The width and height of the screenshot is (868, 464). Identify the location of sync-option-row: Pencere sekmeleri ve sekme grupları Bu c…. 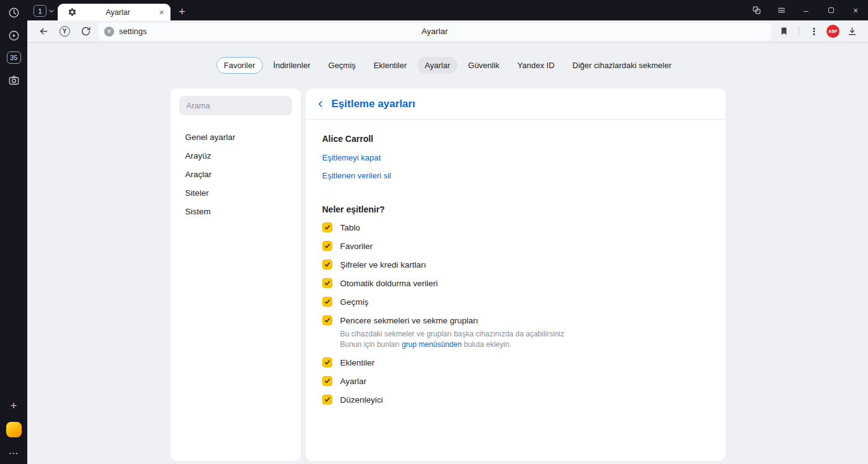
(516, 332).